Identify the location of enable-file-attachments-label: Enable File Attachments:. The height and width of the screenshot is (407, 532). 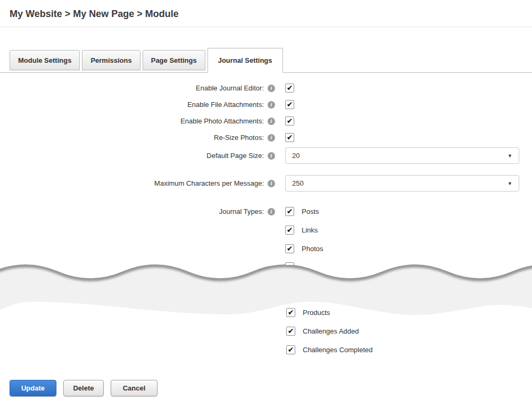
(226, 104).